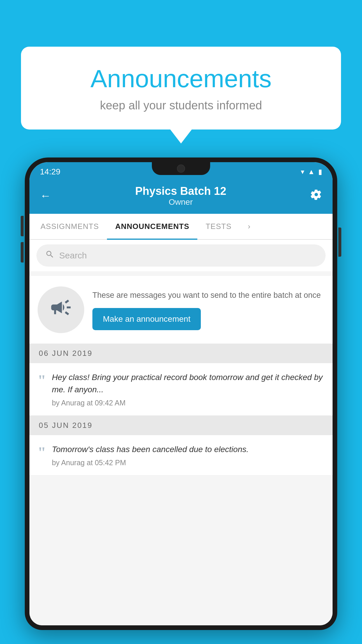 The image size is (362, 644). Describe the element at coordinates (45, 196) in the screenshot. I see `back-button: ←` at that location.